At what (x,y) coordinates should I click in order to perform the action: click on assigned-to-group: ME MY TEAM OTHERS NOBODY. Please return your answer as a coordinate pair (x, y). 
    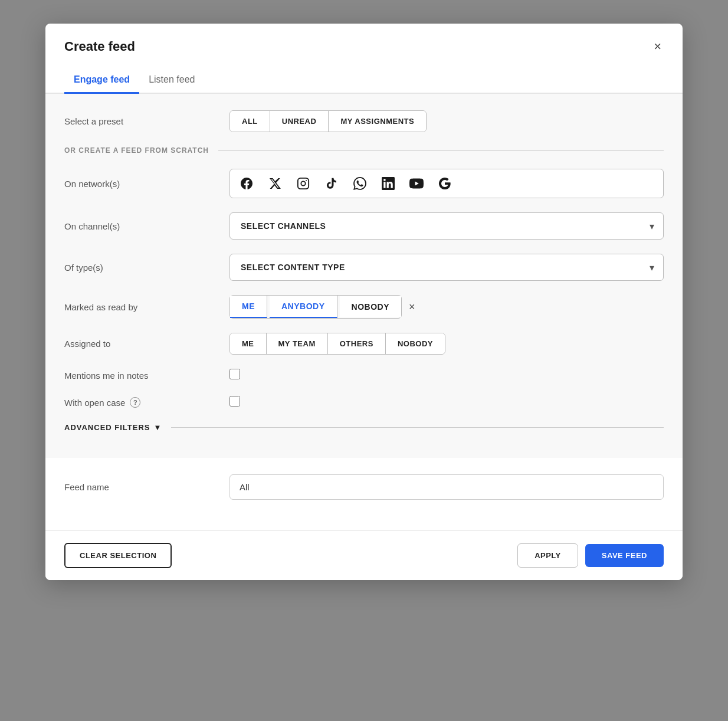
    Looking at the image, I should click on (337, 343).